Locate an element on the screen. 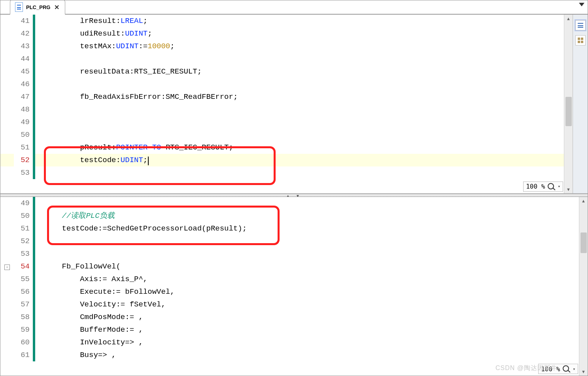  tab-close-button: ✕ is located at coordinates (57, 7).